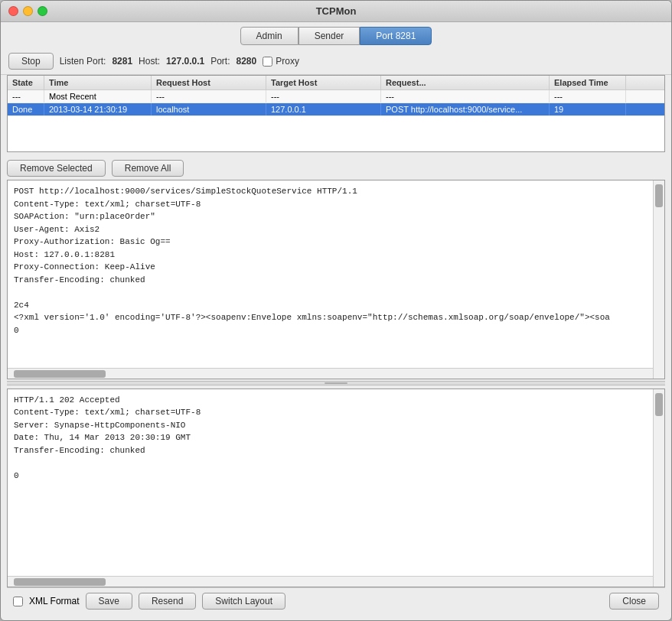  Describe the element at coordinates (60, 582) in the screenshot. I see `response-horiz-thumb` at that location.